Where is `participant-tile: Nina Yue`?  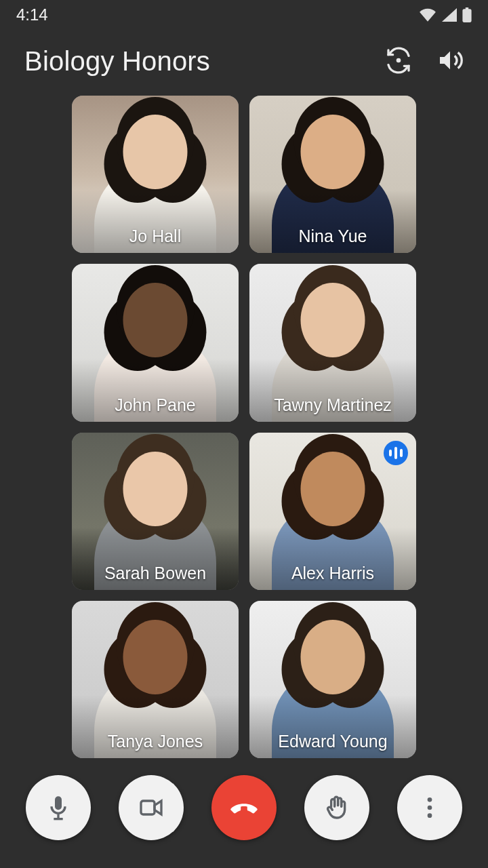
participant-tile: Nina Yue is located at coordinates (333, 174).